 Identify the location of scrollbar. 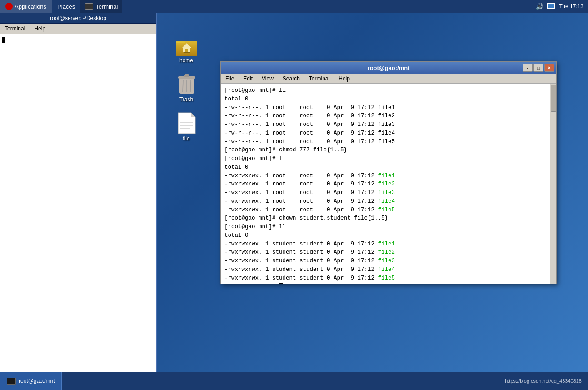
(553, 184).